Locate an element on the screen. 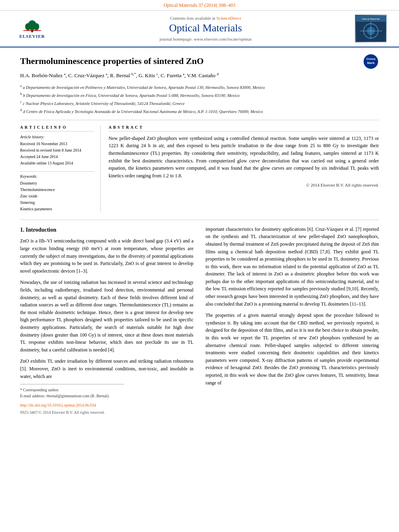 The image size is (399, 532). footnote-divider is located at coordinates (72, 384).